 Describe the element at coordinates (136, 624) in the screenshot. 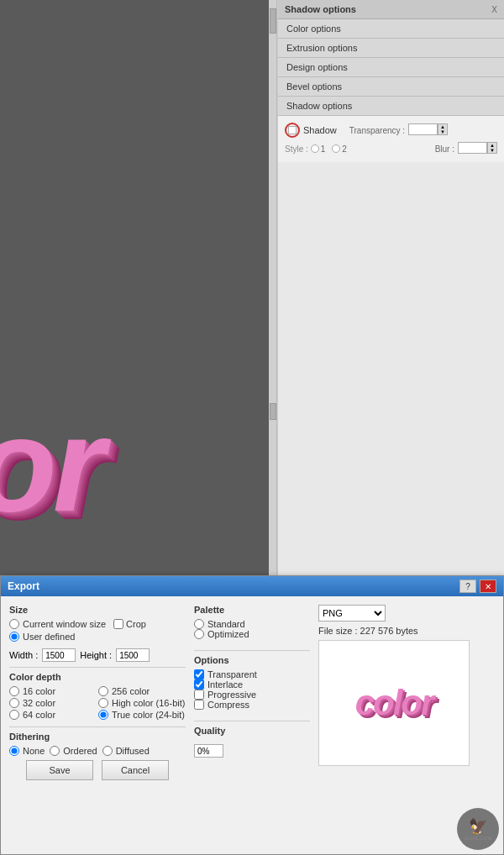

I see `crop-label: Crop` at that location.